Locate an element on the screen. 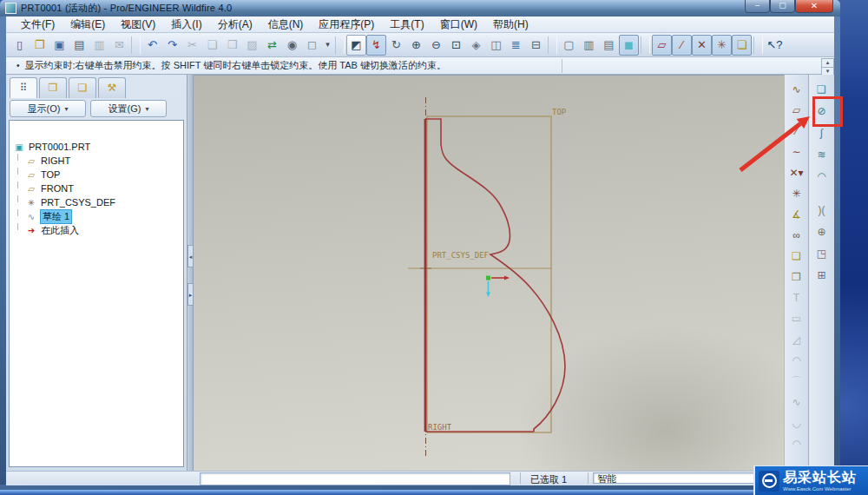 This screenshot has width=868, height=495. settings-button: 设置(G) ▾ is located at coordinates (128, 109).